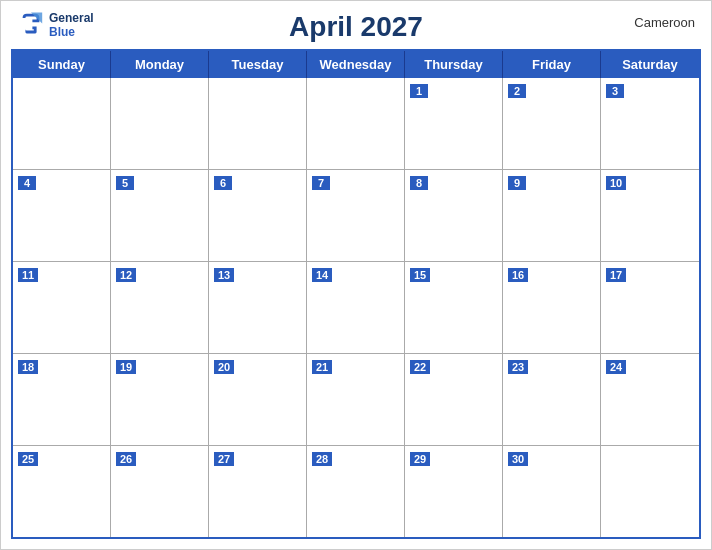 This screenshot has height=550, width=712. I want to click on day-number-8: 8, so click(419, 183).